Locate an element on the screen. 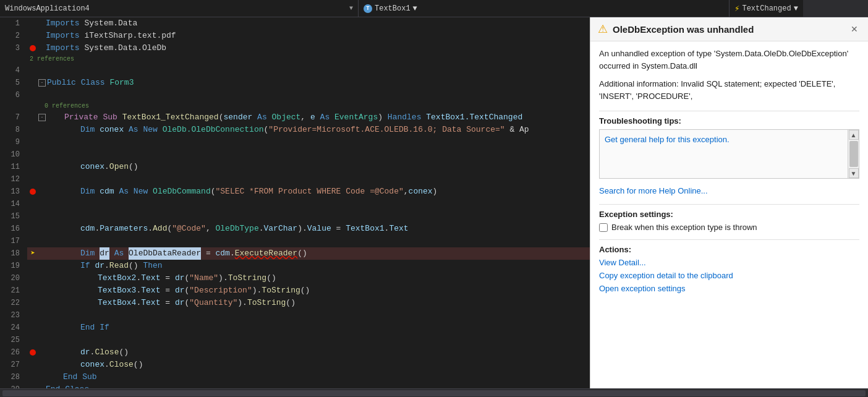  tips-box-inner: Get general help for this exception. is located at coordinates (730, 140).